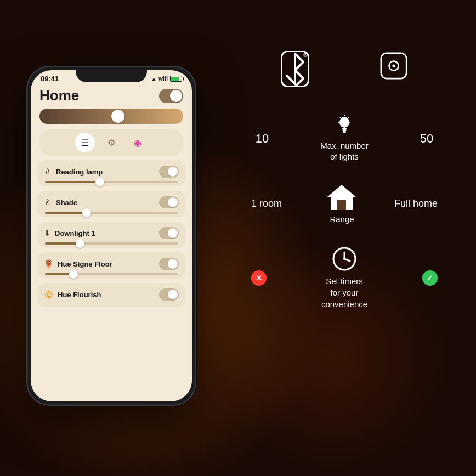 This screenshot has width=476, height=476. I want to click on status-no-timers: ✕, so click(259, 278).